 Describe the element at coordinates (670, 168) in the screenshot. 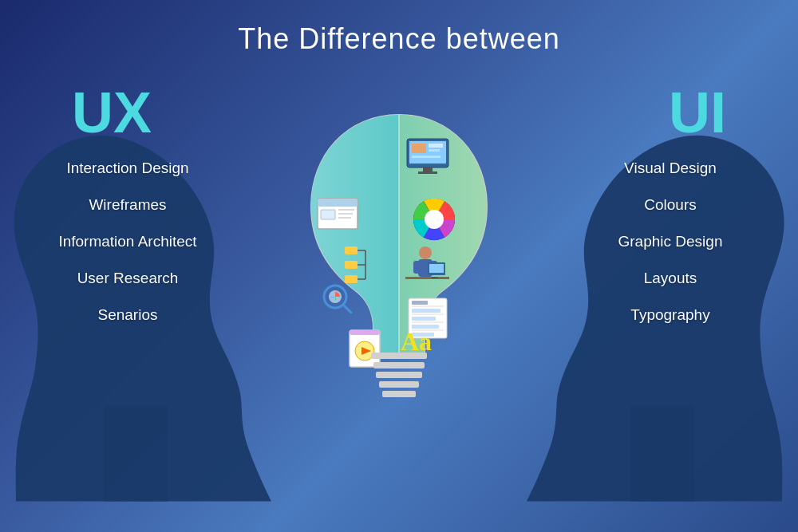

I see `ui-item-1: Visual Design` at that location.